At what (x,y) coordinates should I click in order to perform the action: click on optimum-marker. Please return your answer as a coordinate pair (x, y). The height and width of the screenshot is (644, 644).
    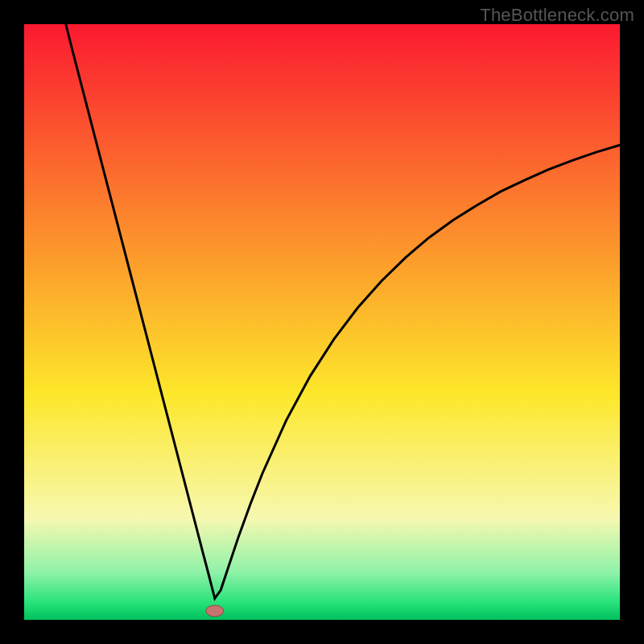
    Looking at the image, I should click on (215, 611).